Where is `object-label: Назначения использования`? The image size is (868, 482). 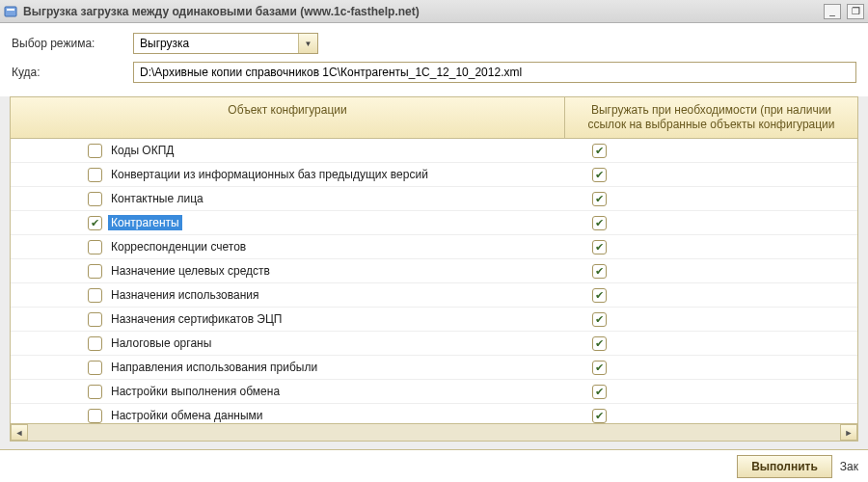
object-label: Назначения использования is located at coordinates (185, 295).